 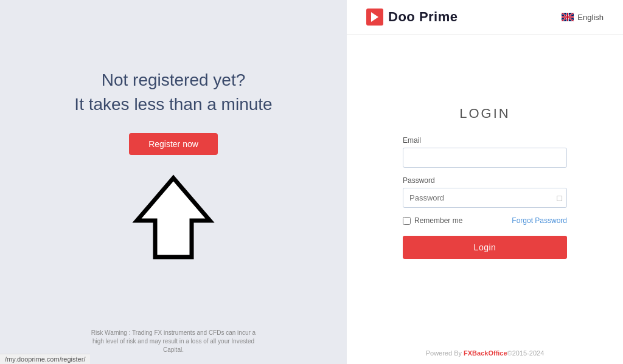 What do you see at coordinates (526, 353) in the screenshot?
I see `copyright-text: ©2015-2024` at bounding box center [526, 353].